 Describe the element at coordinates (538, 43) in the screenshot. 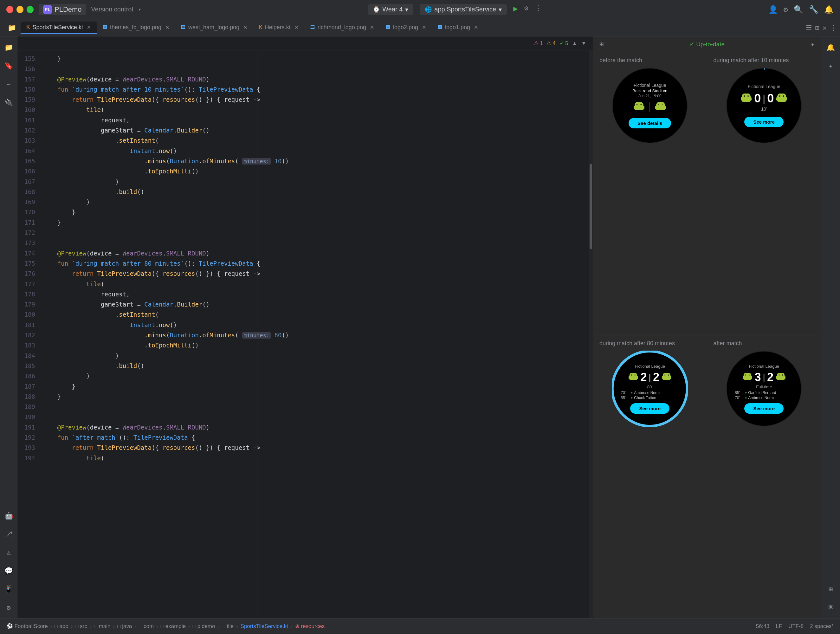

I see `error-count-badge: ⚠ 1` at that location.